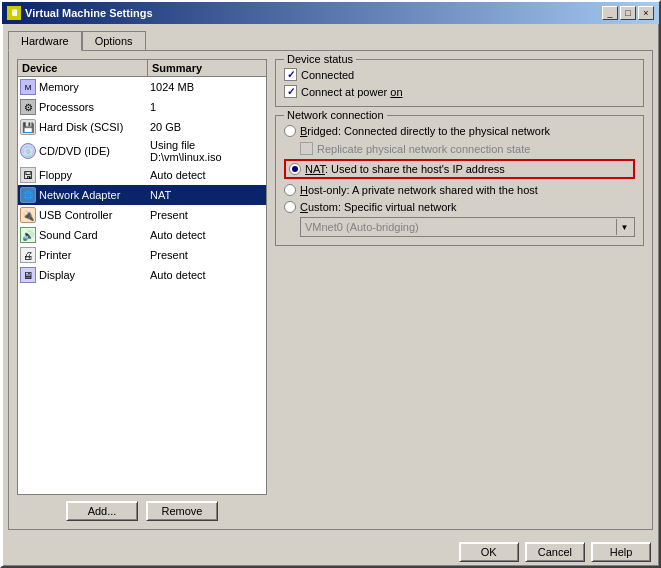 Image resolution: width=661 pixels, height=568 pixels. I want to click on summary-cell-display: Auto detect, so click(207, 275).